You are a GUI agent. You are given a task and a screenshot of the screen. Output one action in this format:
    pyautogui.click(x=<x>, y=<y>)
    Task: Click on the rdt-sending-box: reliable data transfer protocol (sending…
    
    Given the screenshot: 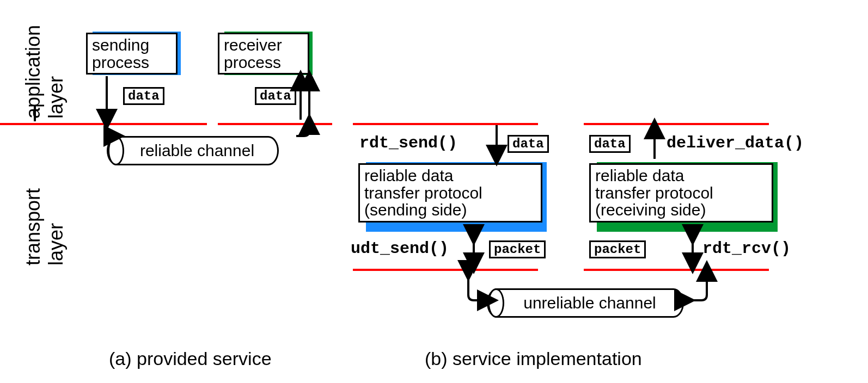 What is the action you would take?
    pyautogui.click(x=450, y=193)
    